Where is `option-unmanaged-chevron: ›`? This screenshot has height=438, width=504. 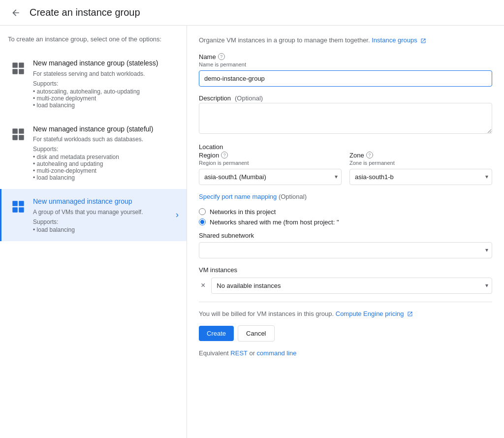
option-unmanaged-chevron: › is located at coordinates (177, 215).